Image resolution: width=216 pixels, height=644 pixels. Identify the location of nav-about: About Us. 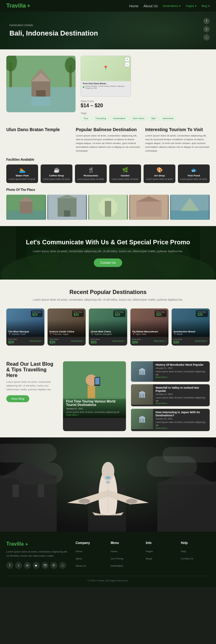
(151, 6).